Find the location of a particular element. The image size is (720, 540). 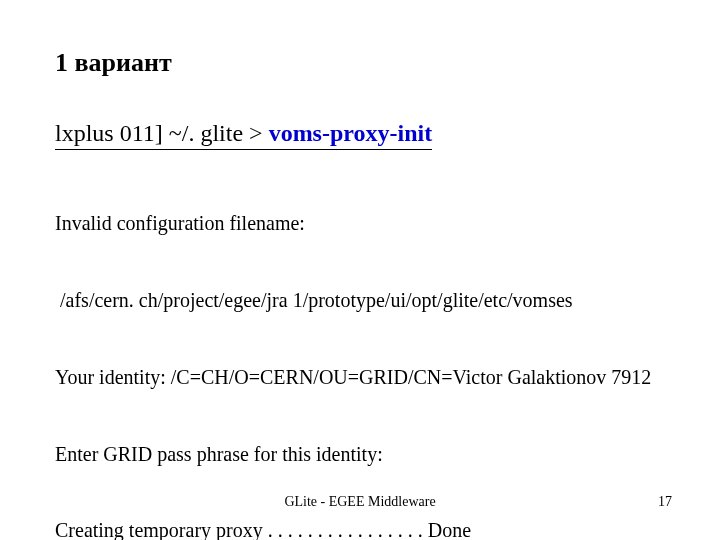

footer-title: GLite - EGEE Middleware is located at coordinates (360, 502).